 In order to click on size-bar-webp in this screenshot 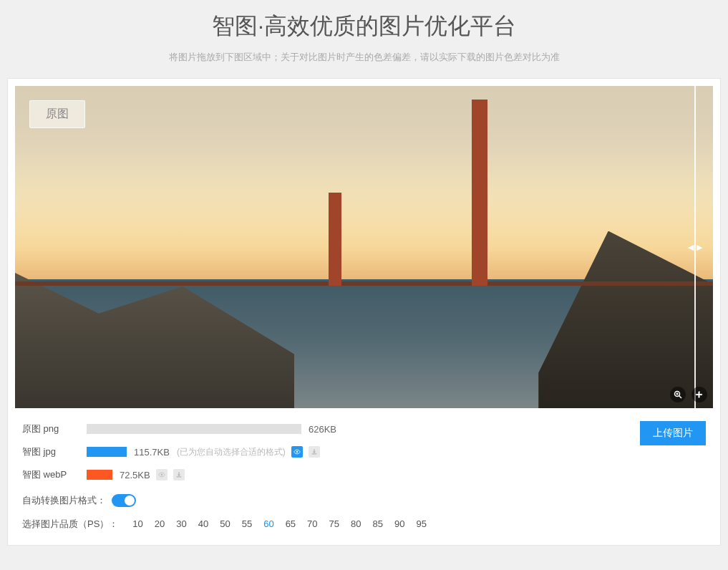, I will do `click(100, 475)`.